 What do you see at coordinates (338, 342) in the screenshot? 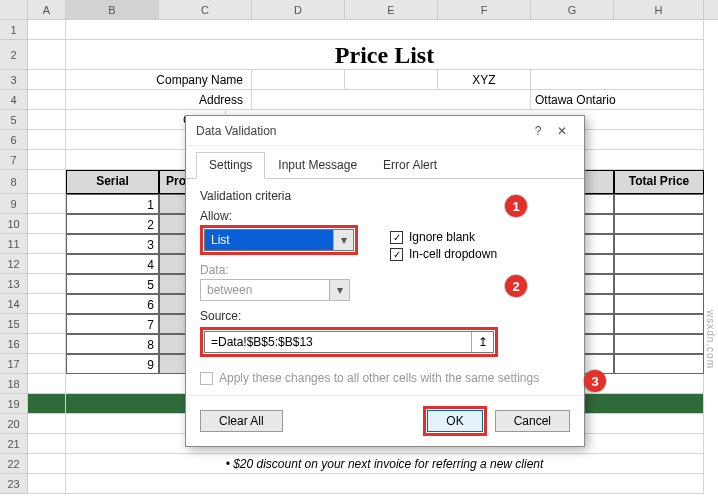
I see `source-input` at bounding box center [338, 342].